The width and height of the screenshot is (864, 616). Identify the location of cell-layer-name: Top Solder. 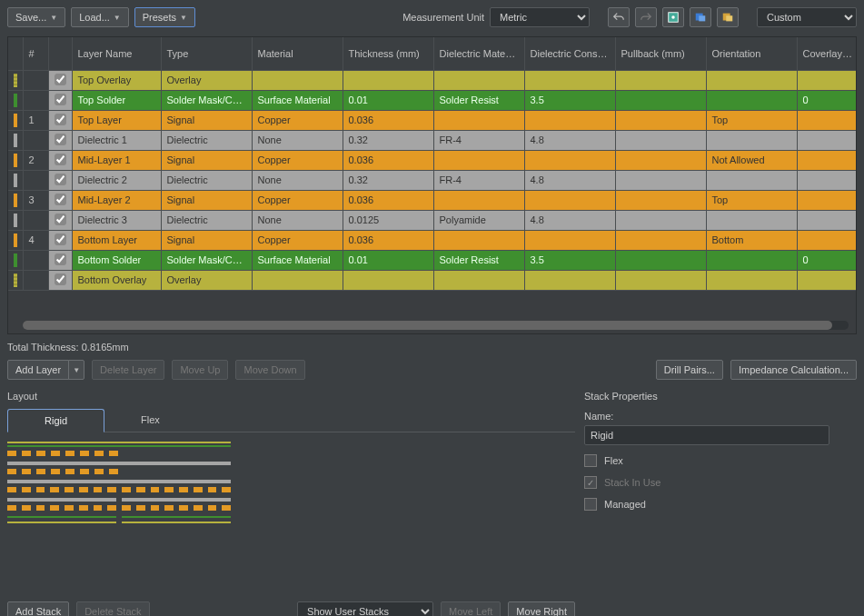
(116, 100).